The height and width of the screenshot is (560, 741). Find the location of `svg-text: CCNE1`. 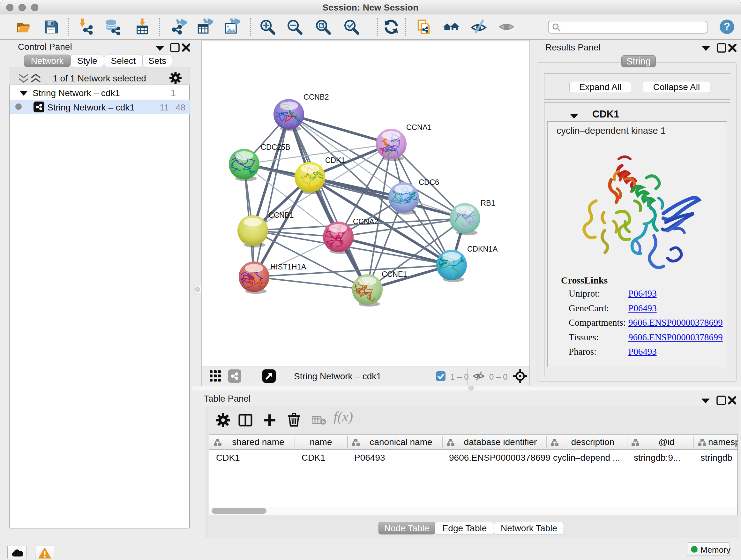

svg-text: CCNE1 is located at coordinates (395, 274).